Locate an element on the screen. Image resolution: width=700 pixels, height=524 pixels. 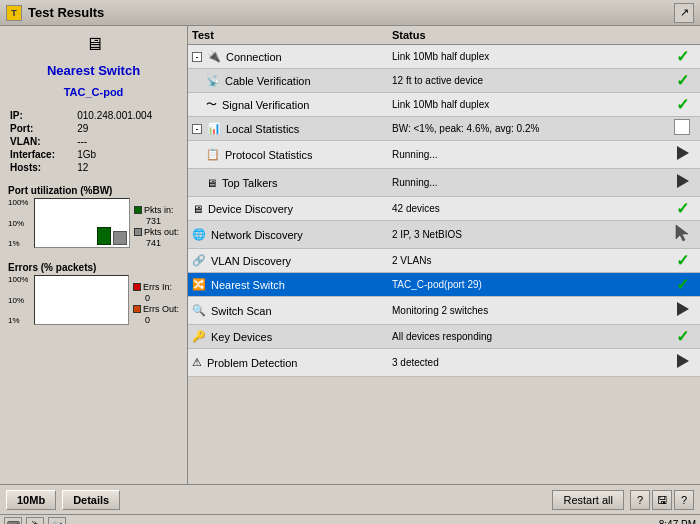
row-test-label: Signal Verification is located at coordinates (266, 105).